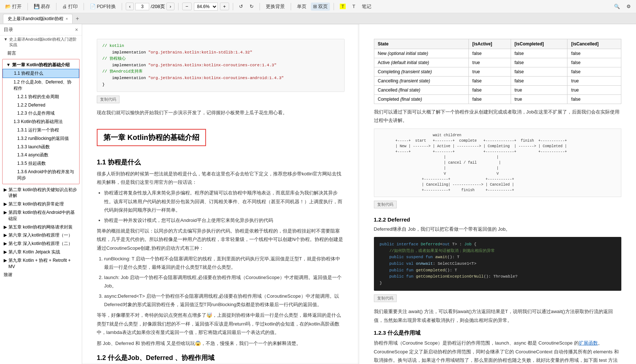  Describe the element at coordinates (206, 7) in the screenshot. I see `zoom-select: 84.6% 100% 75% 50%` at that location.